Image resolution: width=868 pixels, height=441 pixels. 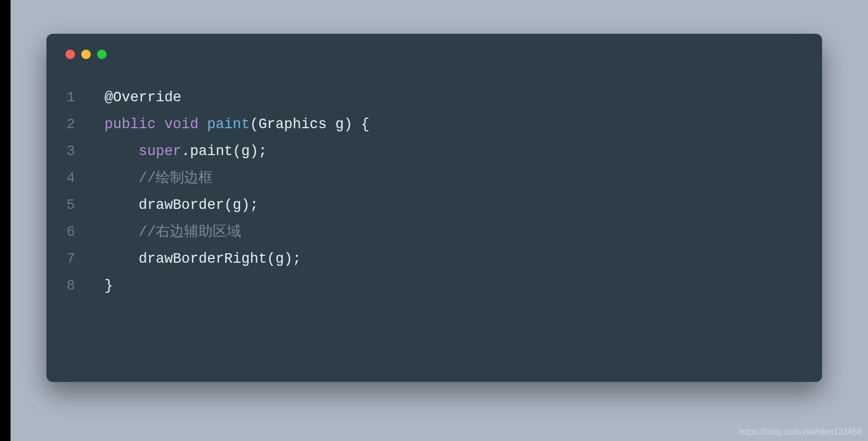 I want to click on code-line: 8 }, so click(x=444, y=286).